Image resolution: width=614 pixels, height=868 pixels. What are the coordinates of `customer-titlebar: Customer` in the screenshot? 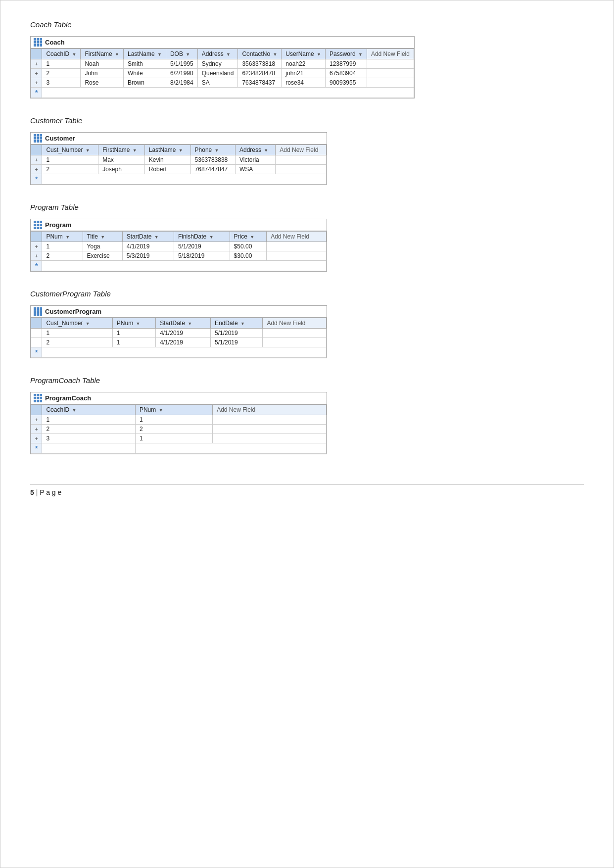 It's located at (179, 139).